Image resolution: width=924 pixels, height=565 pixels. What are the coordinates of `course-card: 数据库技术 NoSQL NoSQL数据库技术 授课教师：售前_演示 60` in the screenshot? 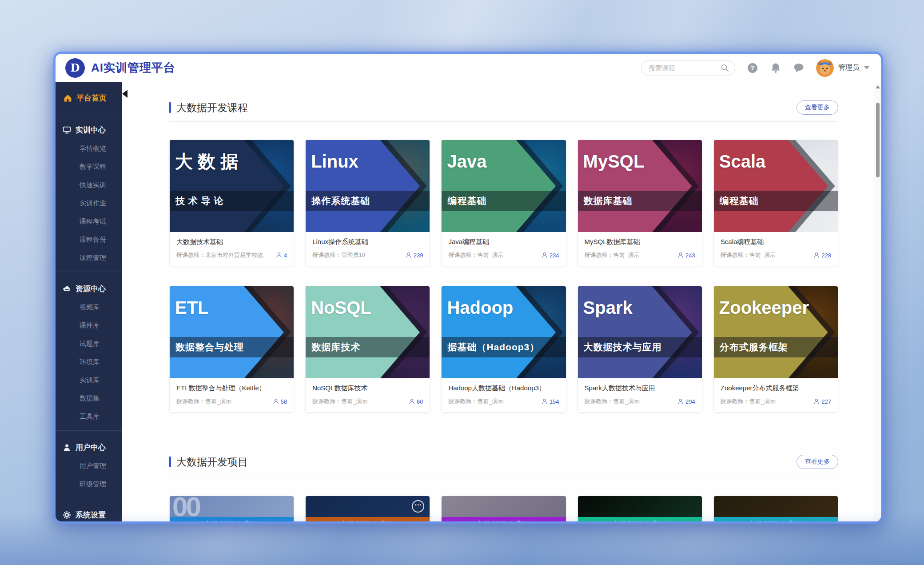 It's located at (368, 349).